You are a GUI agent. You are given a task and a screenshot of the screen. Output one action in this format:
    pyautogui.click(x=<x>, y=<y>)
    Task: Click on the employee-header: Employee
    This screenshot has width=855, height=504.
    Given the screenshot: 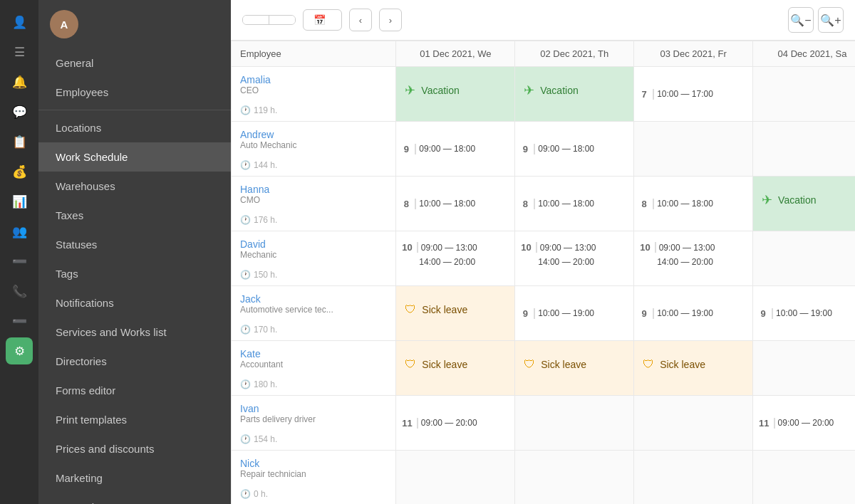 What is the action you would take?
    pyautogui.click(x=314, y=54)
    